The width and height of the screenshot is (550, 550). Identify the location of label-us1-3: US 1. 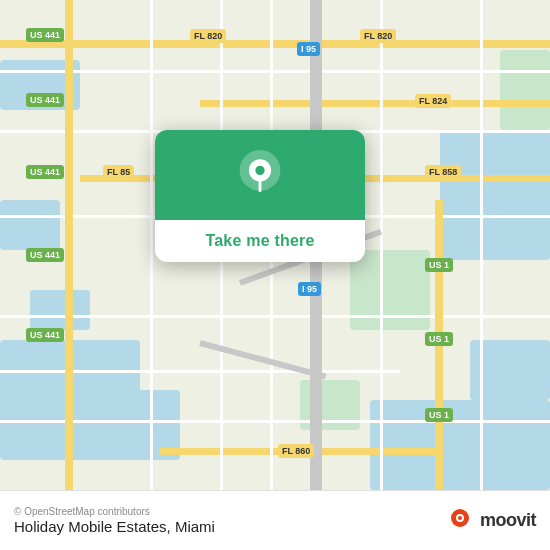
(439, 415).